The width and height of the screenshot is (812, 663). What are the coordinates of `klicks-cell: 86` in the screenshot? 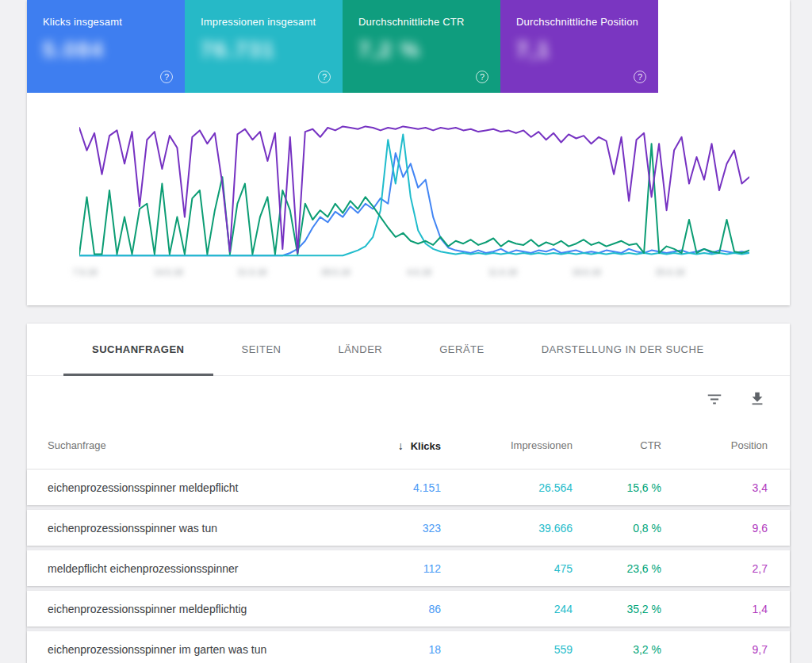 It's located at (389, 609).